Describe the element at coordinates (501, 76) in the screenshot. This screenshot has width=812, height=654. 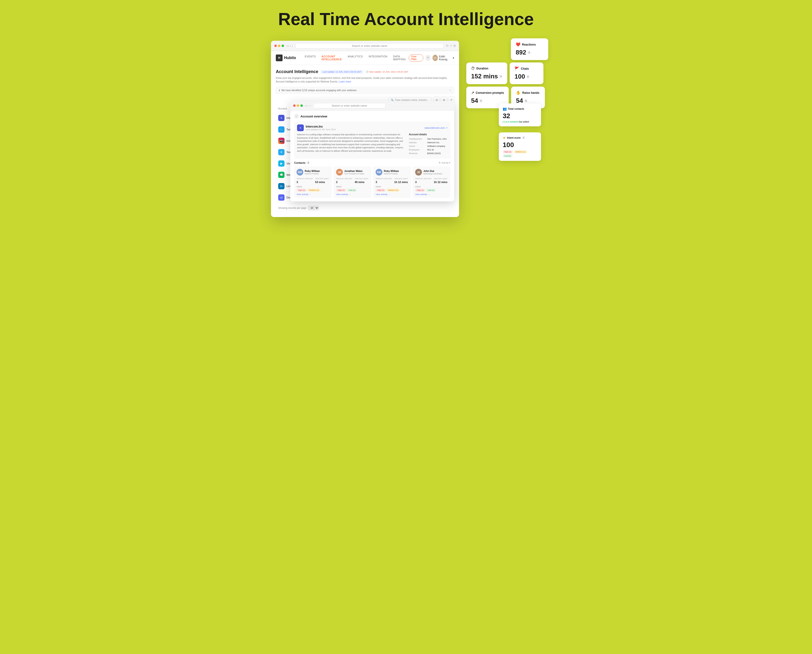
I see `duration-info-icon: ℹ` at that location.